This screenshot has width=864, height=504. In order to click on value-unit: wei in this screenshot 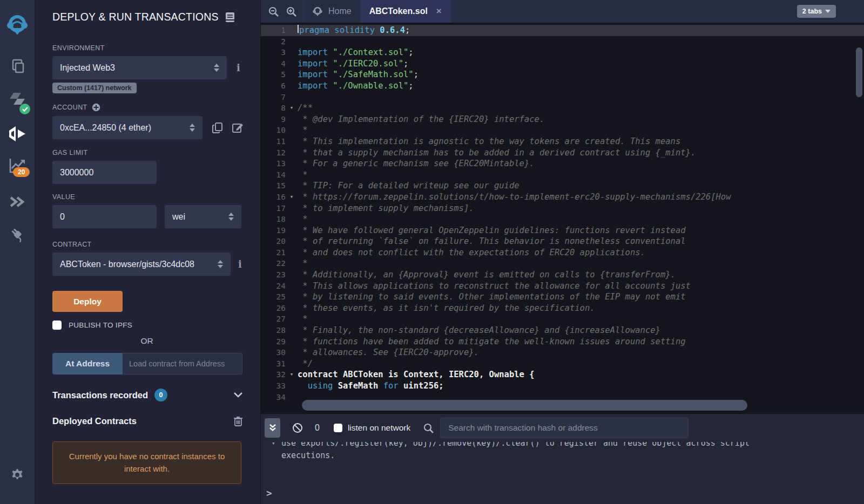, I will do `click(179, 217)`.